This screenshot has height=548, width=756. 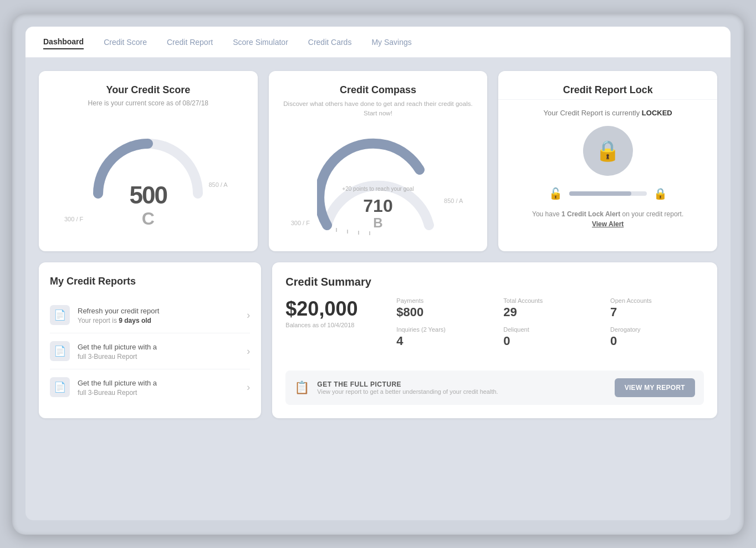 I want to click on compass-min-label: 300 / F, so click(x=300, y=223).